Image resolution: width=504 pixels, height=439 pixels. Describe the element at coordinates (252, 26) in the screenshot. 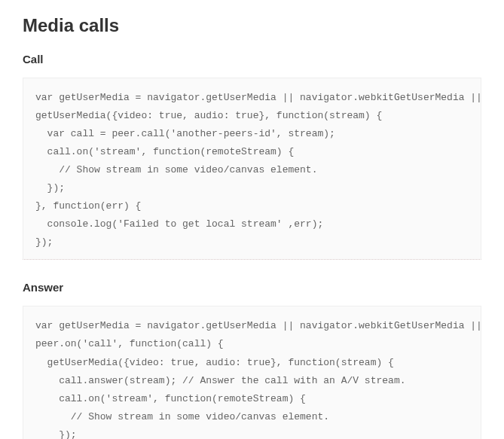

I see `page-title: Media calls` at that location.